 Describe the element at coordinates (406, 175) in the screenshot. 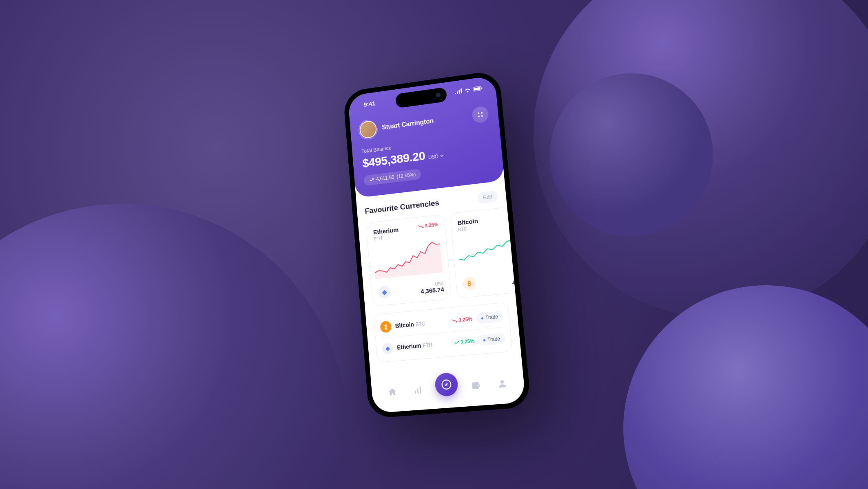

I see `change-percent: (12.55%)` at that location.